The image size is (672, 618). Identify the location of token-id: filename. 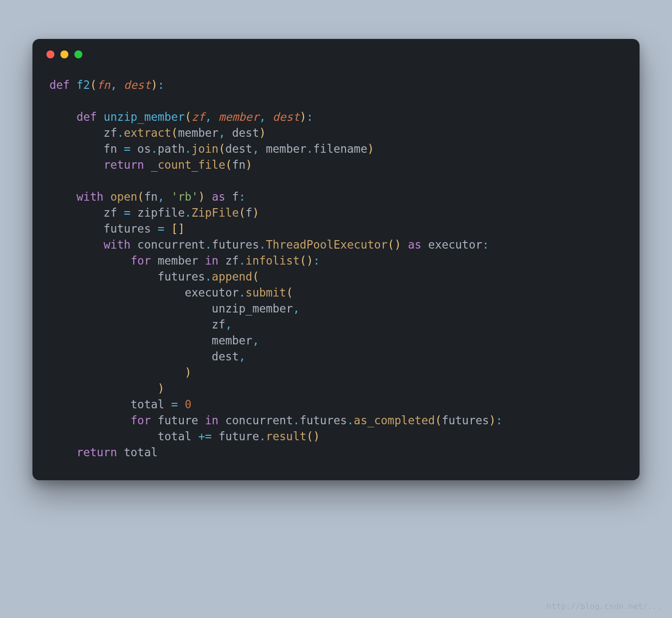
(340, 149).